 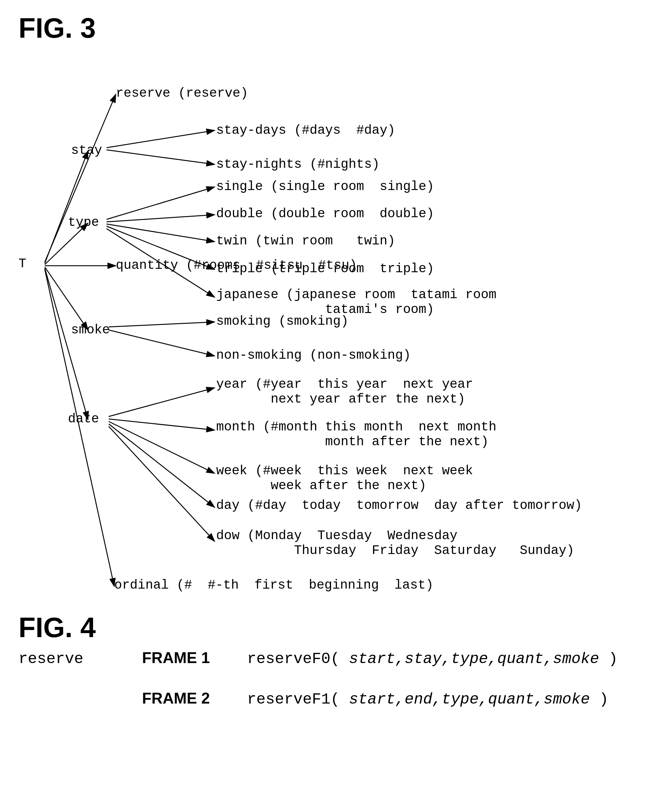 What do you see at coordinates (23, 264) in the screenshot?
I see `node-T: T` at bounding box center [23, 264].